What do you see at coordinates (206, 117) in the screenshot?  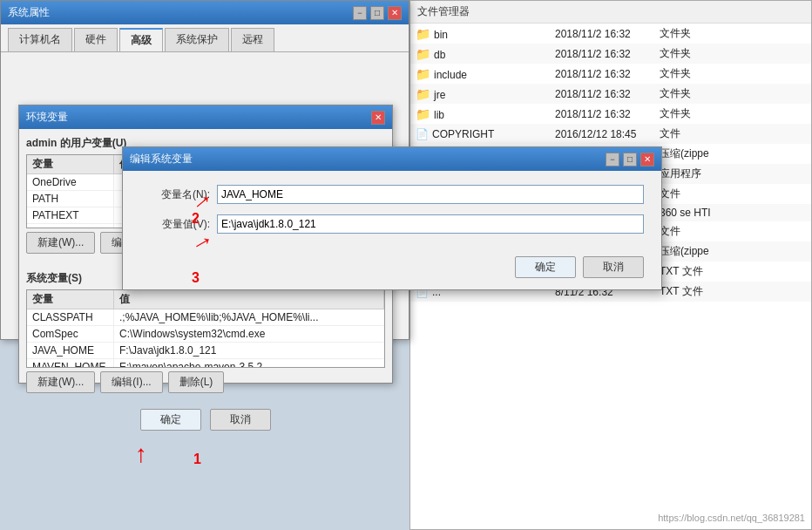 I see `env-panel-titlebar: 环境变量 ✕` at bounding box center [206, 117].